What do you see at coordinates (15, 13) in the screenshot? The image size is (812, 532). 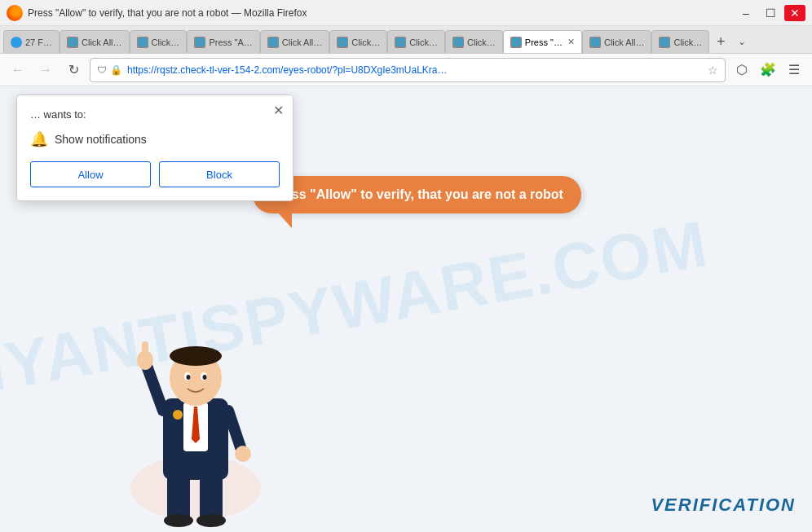 I see `firefox-logo` at bounding box center [15, 13].